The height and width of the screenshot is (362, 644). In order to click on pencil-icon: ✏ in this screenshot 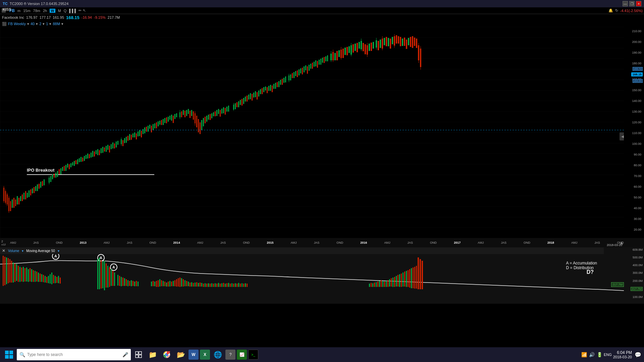, I will do `click(80, 11)`.